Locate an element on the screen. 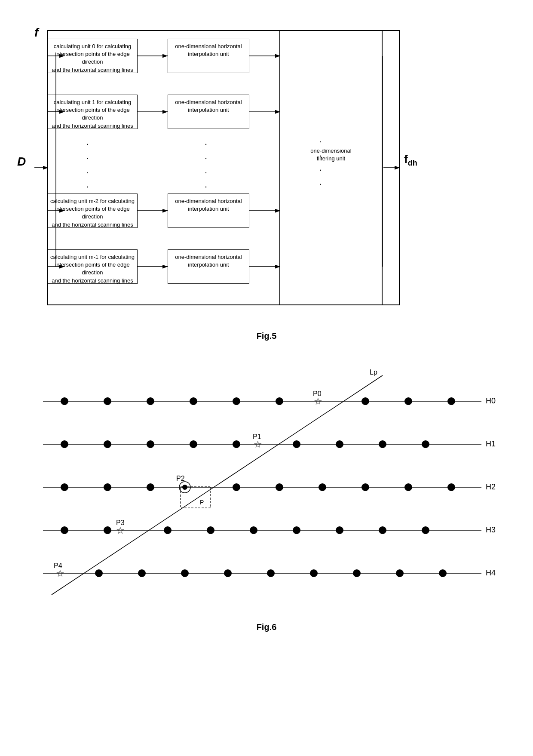 The height and width of the screenshot is (756, 533). p0-label: P0 is located at coordinates (317, 394).